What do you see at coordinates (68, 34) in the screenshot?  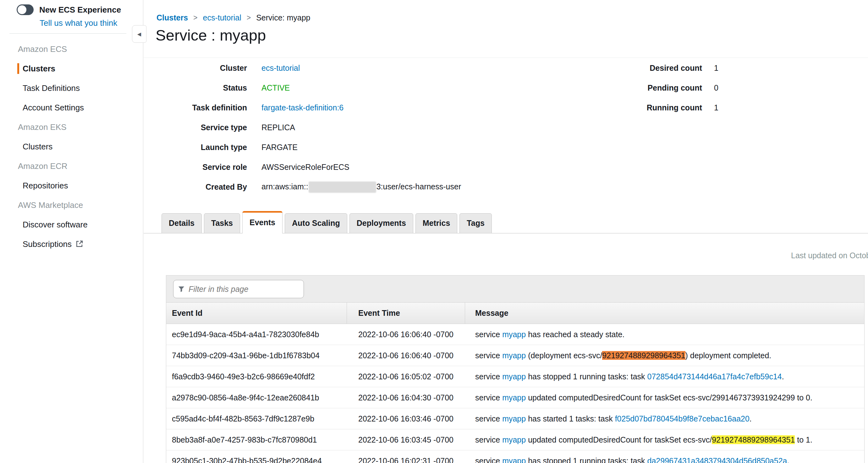 I see `sidebar-divider` at bounding box center [68, 34].